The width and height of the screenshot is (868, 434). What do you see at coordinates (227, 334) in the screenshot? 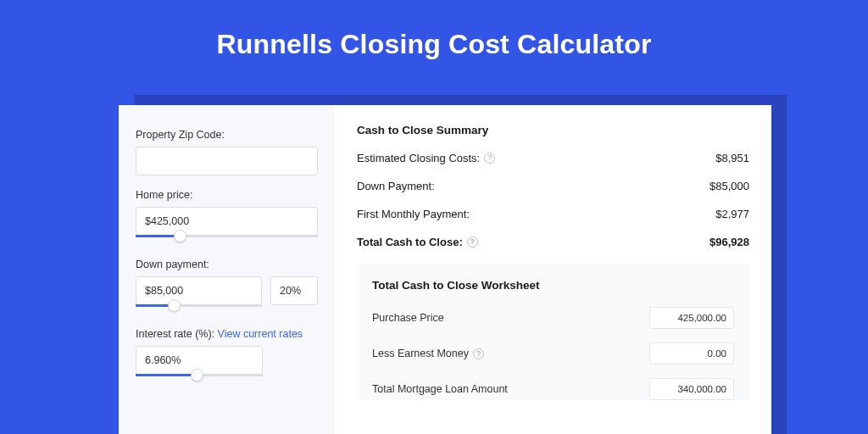
I see `interest-rate-label: Interest rate (%): View current rates` at bounding box center [227, 334].